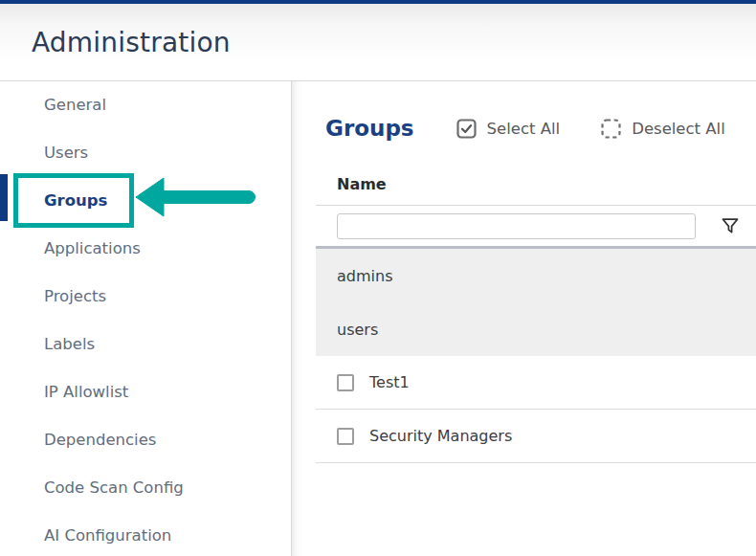 The image size is (756, 556). Describe the element at coordinates (536, 276) in the screenshot. I see `table-row: admins` at that location.